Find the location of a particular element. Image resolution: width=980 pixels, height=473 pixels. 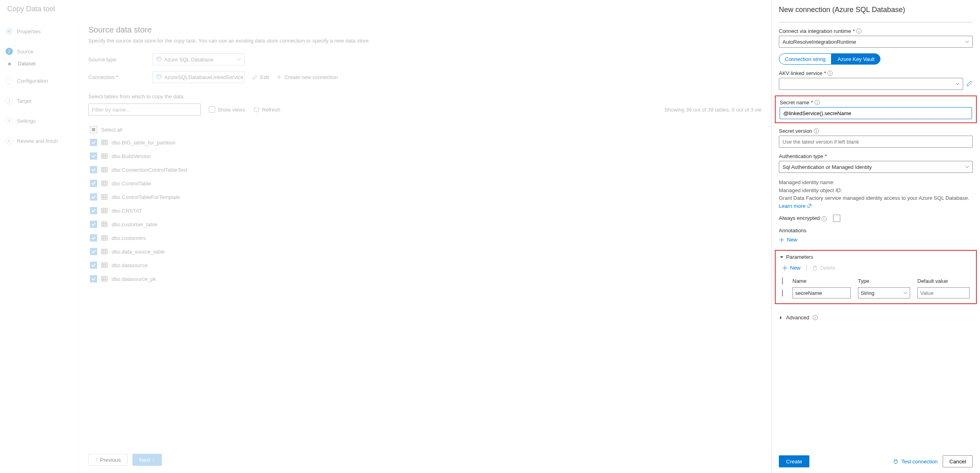

table-row: dbo.datasource is located at coordinates (425, 265).